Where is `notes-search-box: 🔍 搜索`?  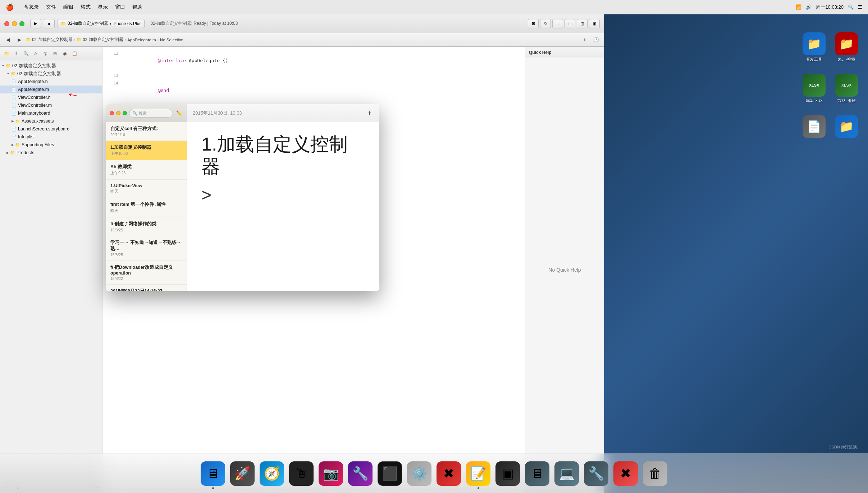
notes-search-box: 🔍 搜索 is located at coordinates (151, 113).